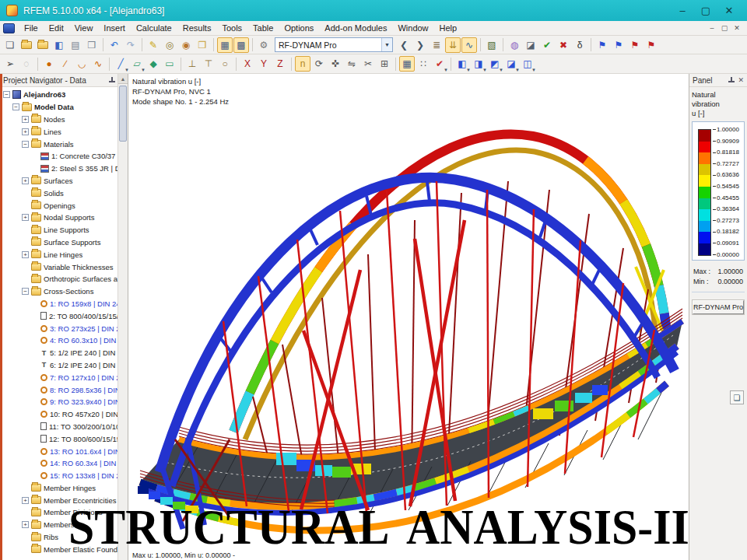  What do you see at coordinates (407, 64) in the screenshot?
I see `work-plane-button: ▦` at bounding box center [407, 64].